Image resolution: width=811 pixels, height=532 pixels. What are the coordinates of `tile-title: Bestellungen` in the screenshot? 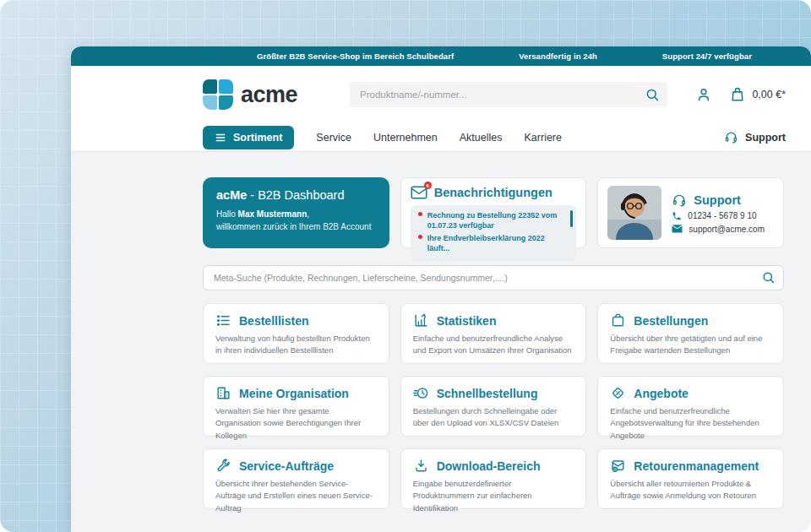 It's located at (671, 321).